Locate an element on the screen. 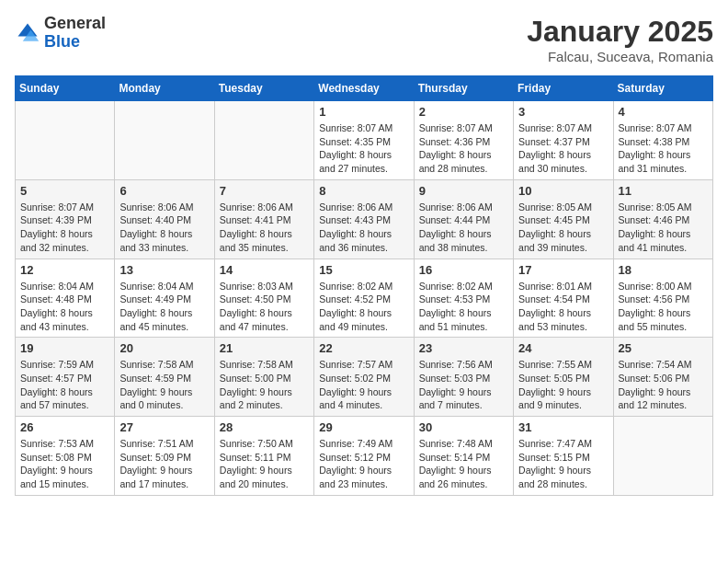 Image resolution: width=728 pixels, height=563 pixels. day-number: 3 is located at coordinates (563, 112).